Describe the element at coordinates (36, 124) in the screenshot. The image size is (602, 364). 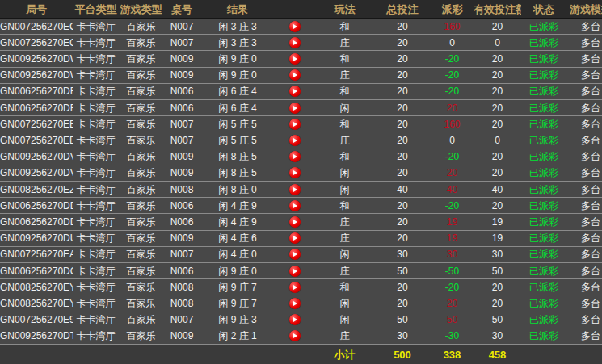
I see `cell-game-id: GN007256270EB` at that location.